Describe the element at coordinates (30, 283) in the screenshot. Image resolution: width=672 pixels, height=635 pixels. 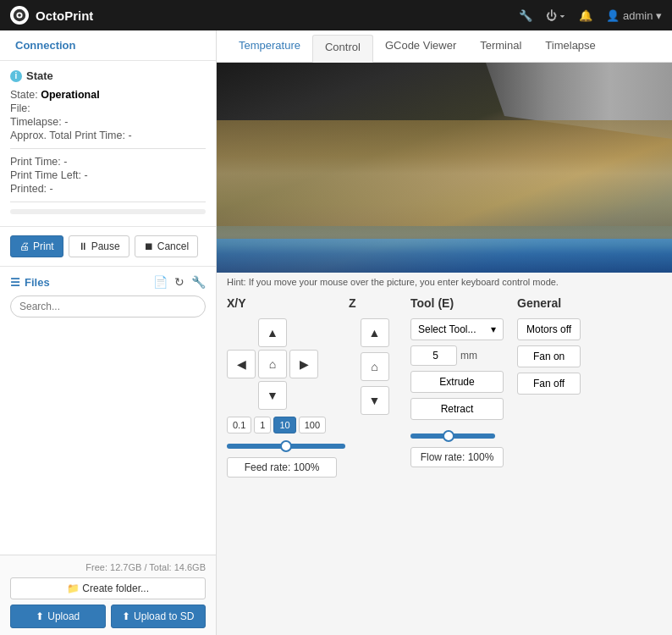
I see `files-title: ☰ Files` at that location.